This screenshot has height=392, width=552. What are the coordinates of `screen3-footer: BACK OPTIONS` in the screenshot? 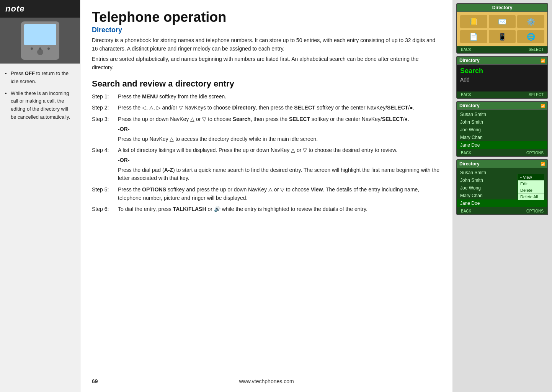 It's located at (502, 153).